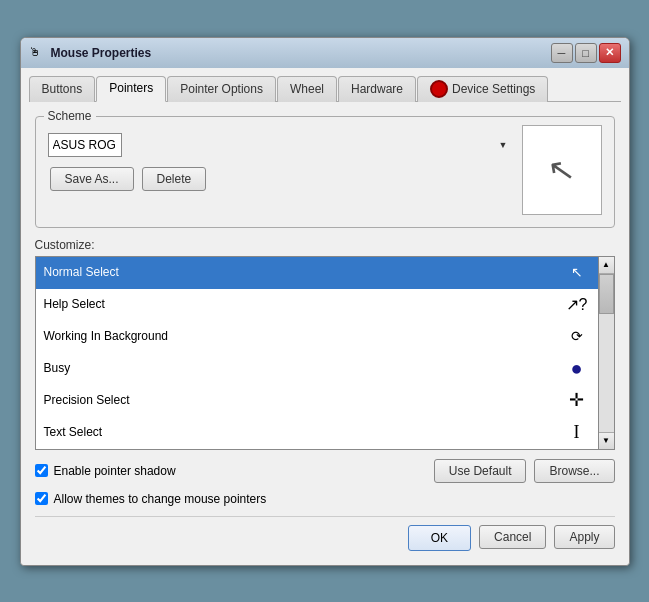 The image size is (649, 602). Describe the element at coordinates (577, 432) in the screenshot. I see `cursor-text-icon: I` at that location.